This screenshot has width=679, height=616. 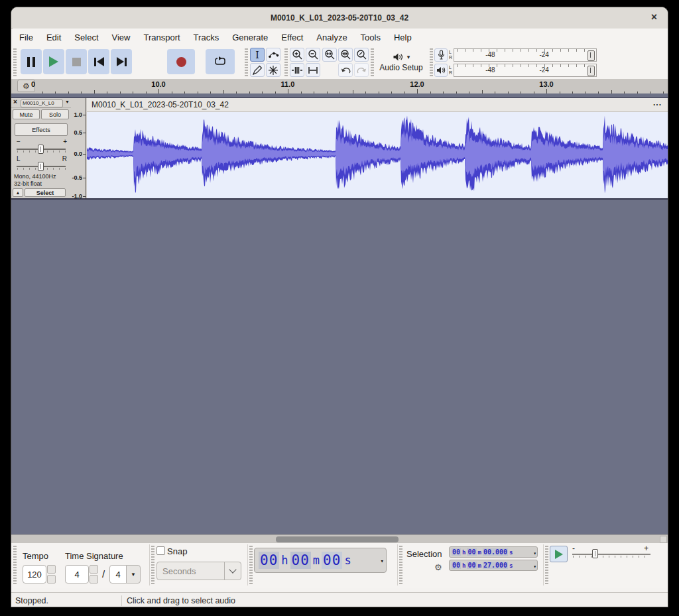 What do you see at coordinates (330, 54) in the screenshot?
I see `fit-selection-button` at bounding box center [330, 54].